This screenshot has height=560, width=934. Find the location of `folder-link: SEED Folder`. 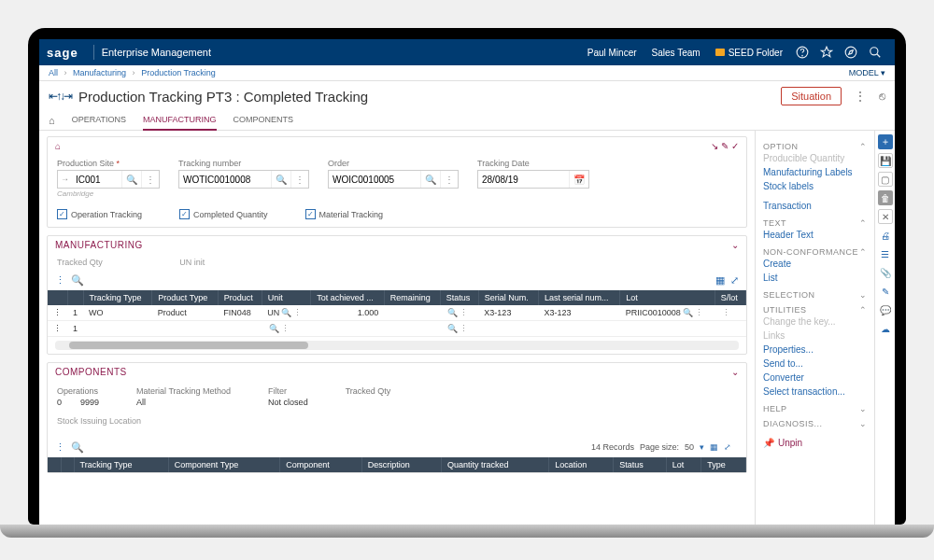

folder-link: SEED Folder is located at coordinates (749, 52).